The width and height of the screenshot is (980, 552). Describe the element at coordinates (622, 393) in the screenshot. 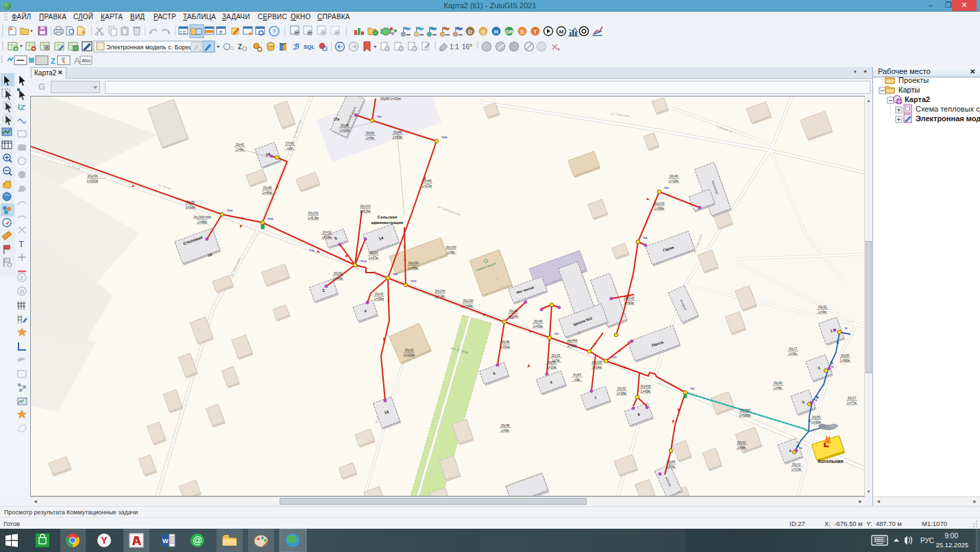

I see `svg-text: L=18м` at that location.